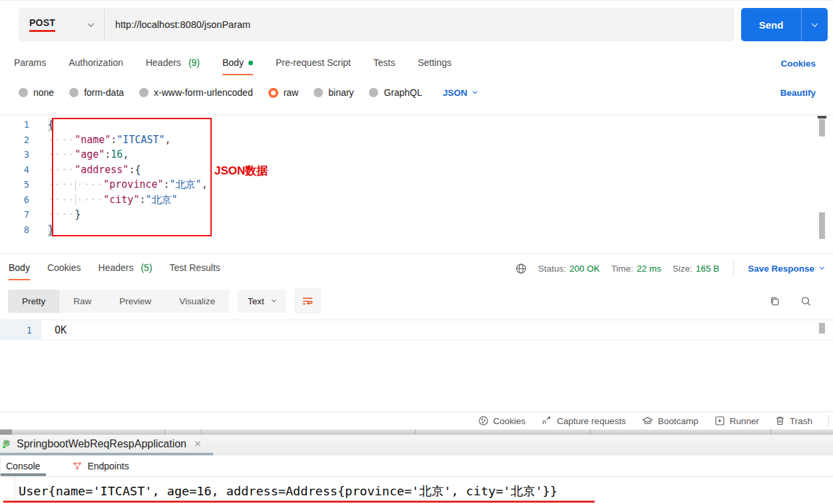  Describe the element at coordinates (21, 230) in the screenshot. I see `line-number: 8` at that location.